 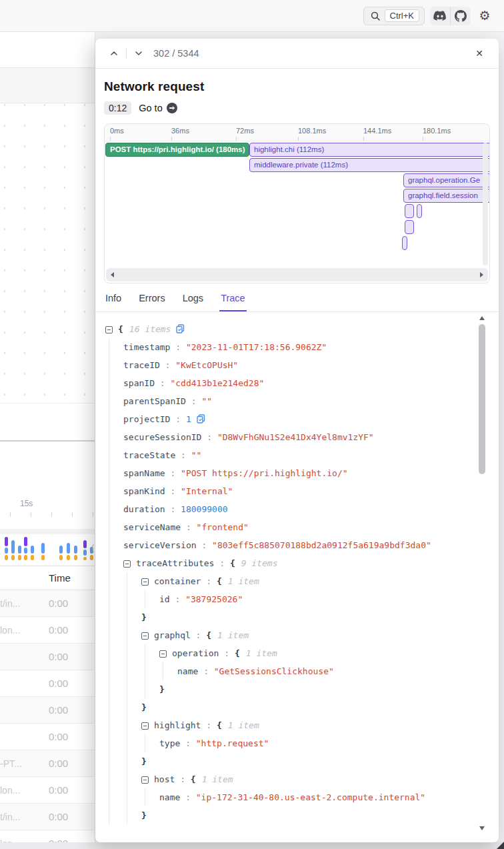 What do you see at coordinates (481, 275) in the screenshot?
I see `scroll-right-icon` at bounding box center [481, 275].